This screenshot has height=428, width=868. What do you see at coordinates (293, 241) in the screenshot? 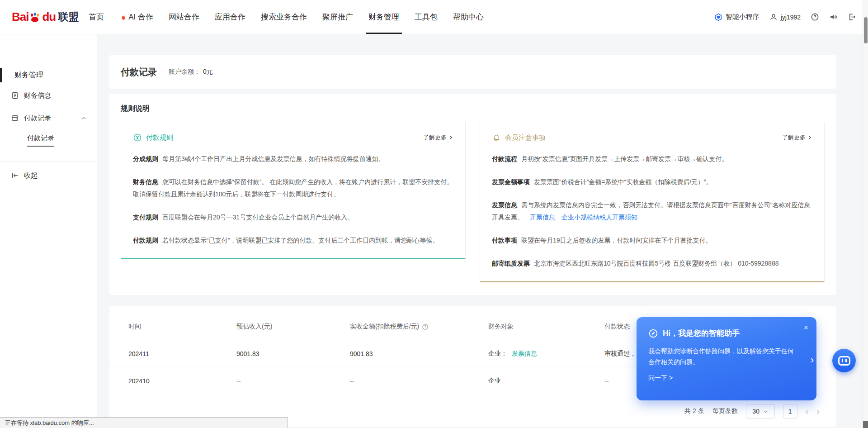
I see `rule-item: 付款规则若付款状态显示“已支付”，说明联盟已安排了您的付款。支付后三个工作日内到…` at bounding box center [293, 241].